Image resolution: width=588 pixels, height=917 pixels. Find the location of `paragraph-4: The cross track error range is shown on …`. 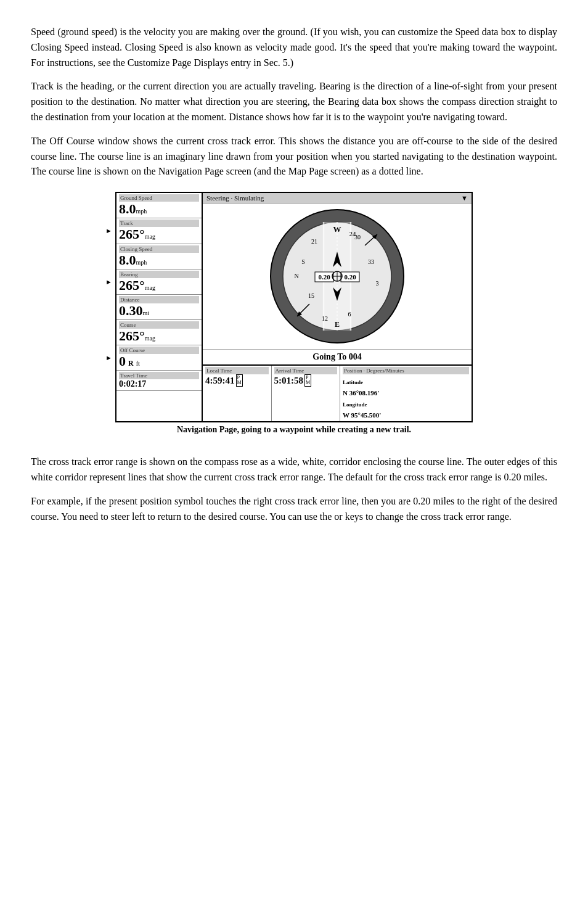

paragraph-4: The cross track error range is shown on … is located at coordinates (294, 470).